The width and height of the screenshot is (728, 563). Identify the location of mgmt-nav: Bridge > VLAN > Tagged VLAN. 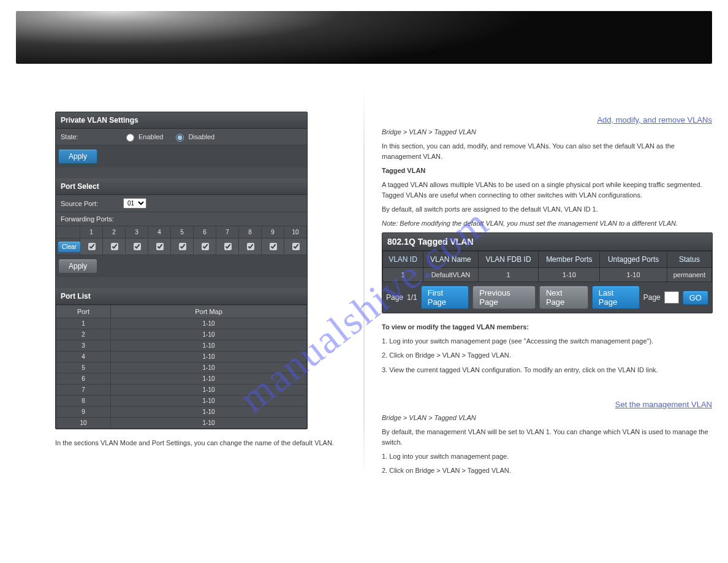
(547, 418).